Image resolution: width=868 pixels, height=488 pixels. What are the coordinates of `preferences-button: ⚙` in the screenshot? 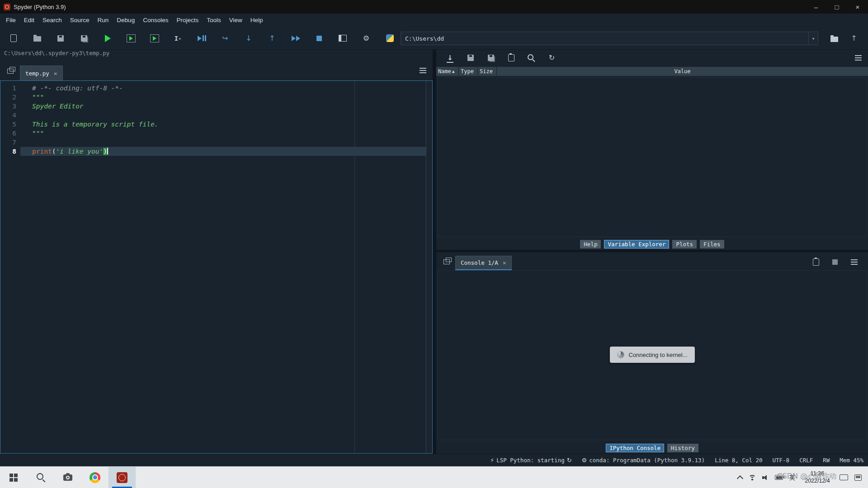 It's located at (366, 38).